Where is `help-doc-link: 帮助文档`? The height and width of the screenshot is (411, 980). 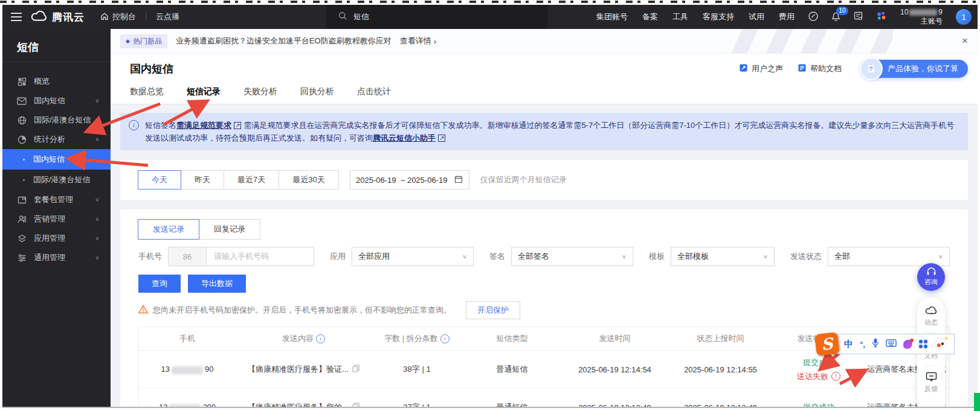 help-doc-link: 帮助文档 is located at coordinates (819, 69).